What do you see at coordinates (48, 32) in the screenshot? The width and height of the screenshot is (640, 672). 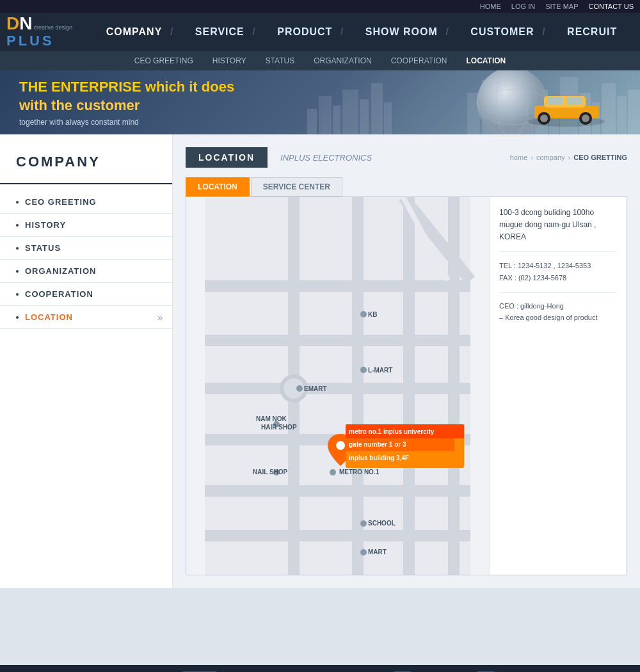 I see `logo: DN creative design PLUS` at bounding box center [48, 32].